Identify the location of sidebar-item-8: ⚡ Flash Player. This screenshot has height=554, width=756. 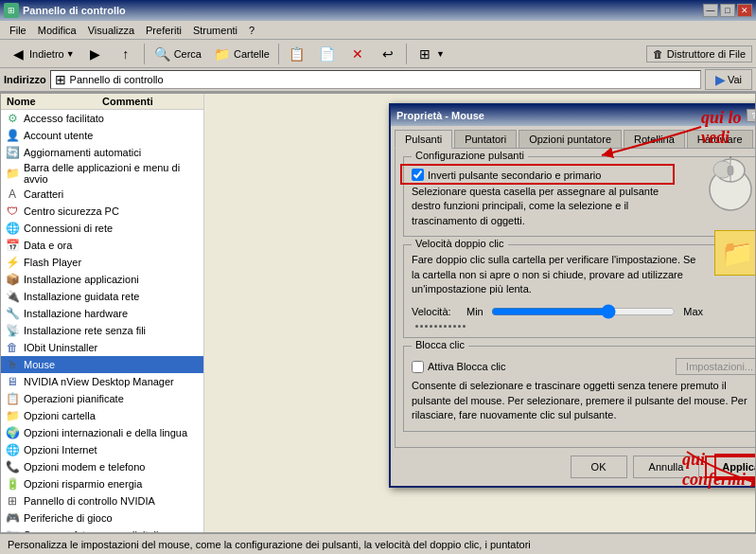
(102, 262).